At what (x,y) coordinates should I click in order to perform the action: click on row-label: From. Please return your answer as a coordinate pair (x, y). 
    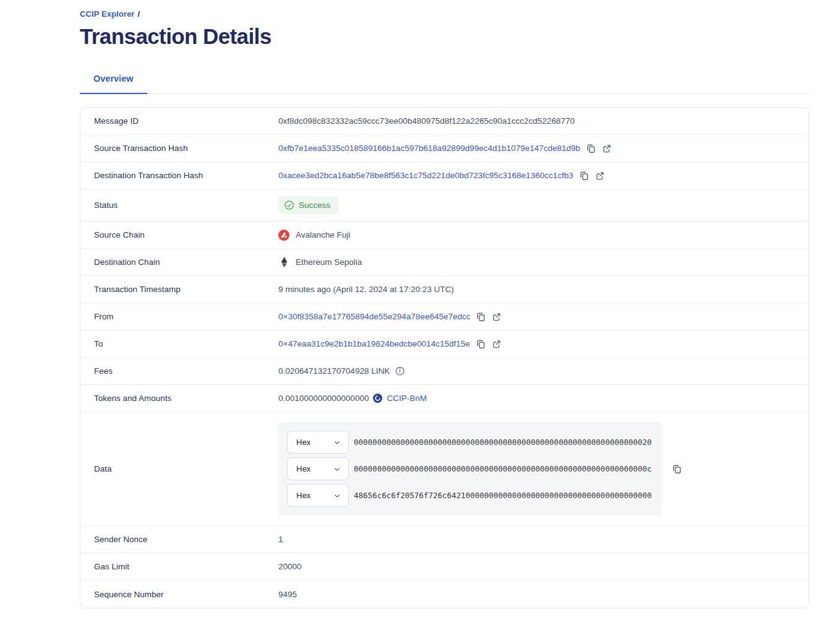
    Looking at the image, I should click on (186, 317).